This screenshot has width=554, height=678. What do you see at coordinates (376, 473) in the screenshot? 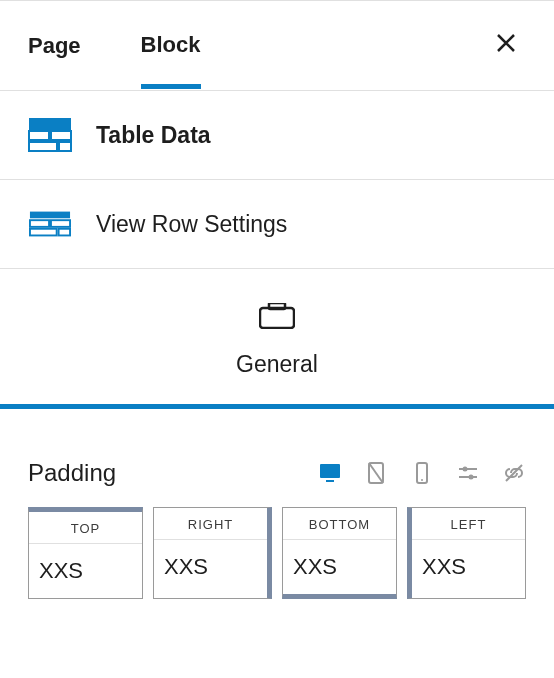
I see `tablet-icon` at bounding box center [376, 473].